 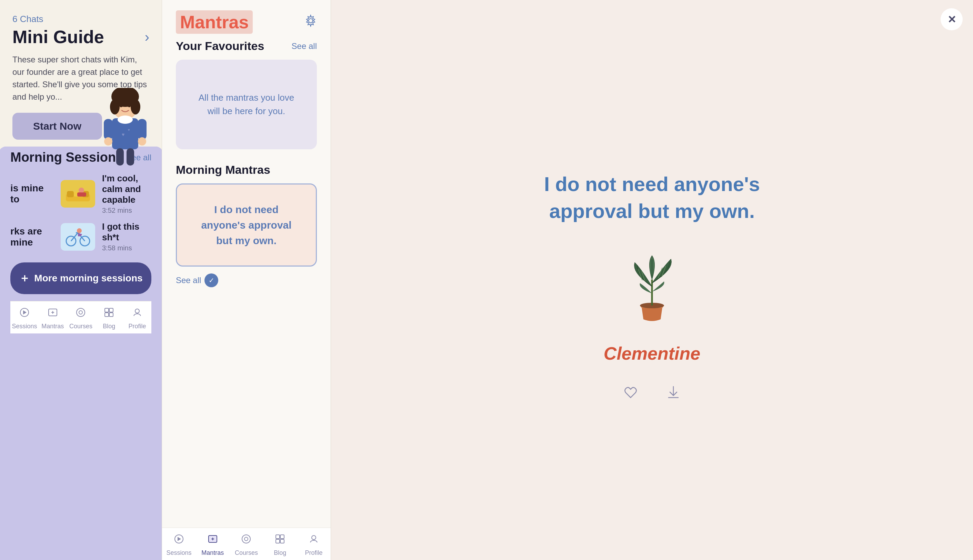 I want to click on nav-sessions-2: Sessions, so click(x=179, y=545).